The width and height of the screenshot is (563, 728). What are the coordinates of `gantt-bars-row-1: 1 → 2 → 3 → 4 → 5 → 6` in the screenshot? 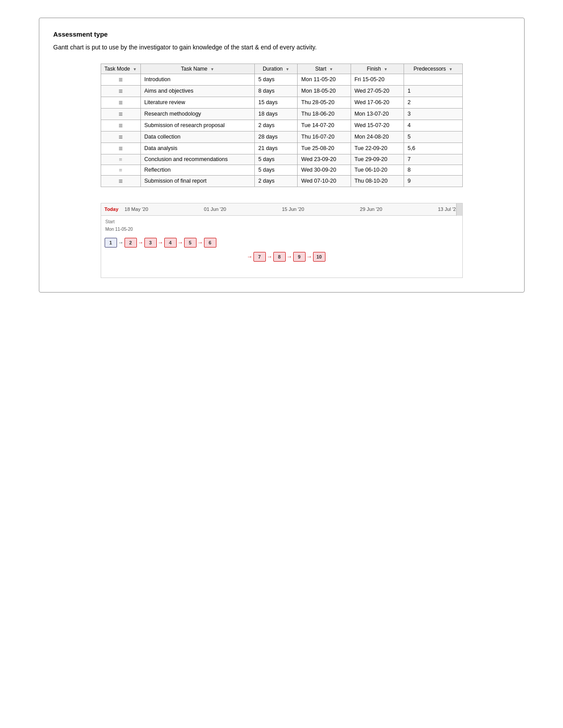 It's located at (282, 243).